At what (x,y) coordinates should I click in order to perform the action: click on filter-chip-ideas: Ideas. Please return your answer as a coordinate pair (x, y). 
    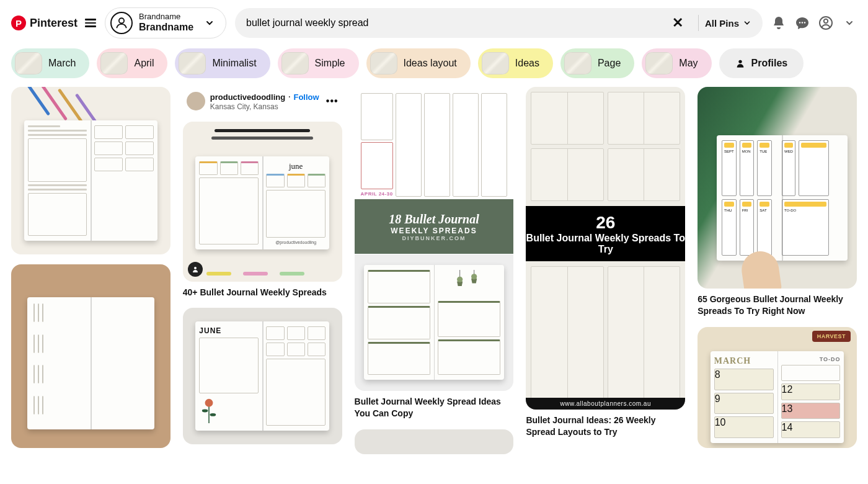
    Looking at the image, I should click on (516, 63).